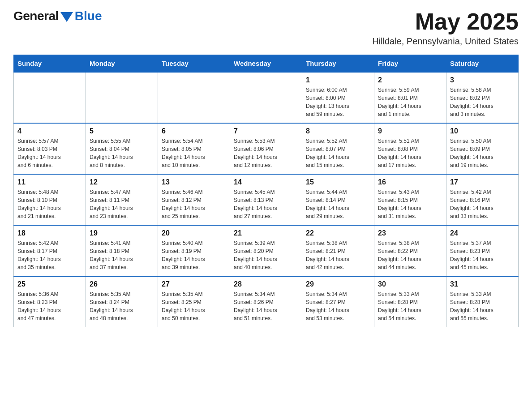  Describe the element at coordinates (194, 302) in the screenshot. I see `calendar-cell: 27Sunrise: 5:35 AM Sunset: 8:25 PM Dayli…` at that location.